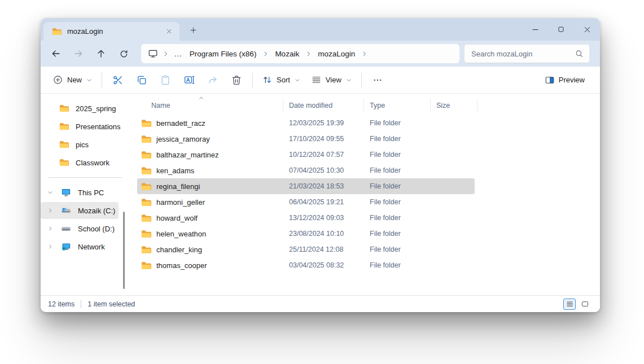 The image size is (644, 364). Describe the element at coordinates (142, 80) in the screenshot. I see `copy-icon` at that location.